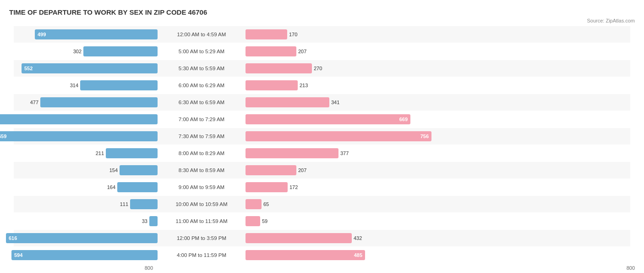  I want to click on time-label: 11:00 AM to 11:59 AM, so click(202, 221).